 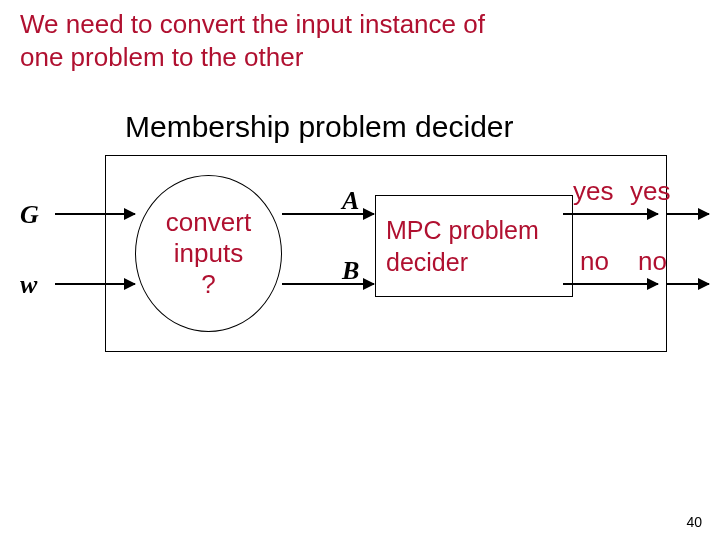 I want to click on arrow-yes-seg1, so click(x=610, y=214).